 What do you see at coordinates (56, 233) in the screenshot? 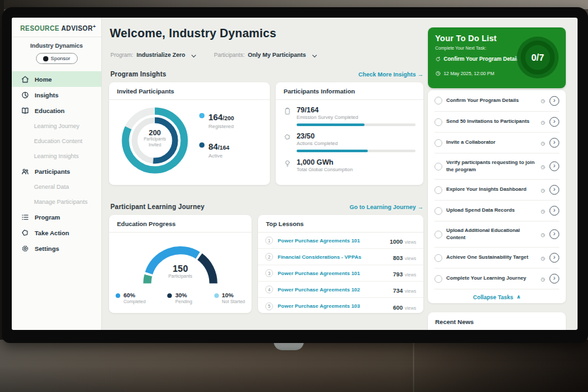
I see `sidebar-item-take-action: Take Action` at bounding box center [56, 233].